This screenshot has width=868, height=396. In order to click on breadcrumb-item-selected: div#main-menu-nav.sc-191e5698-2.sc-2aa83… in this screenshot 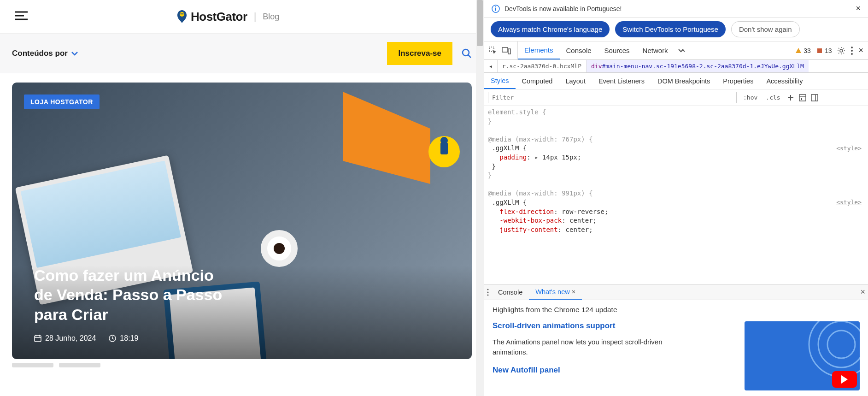, I will do `click(698, 66)`.